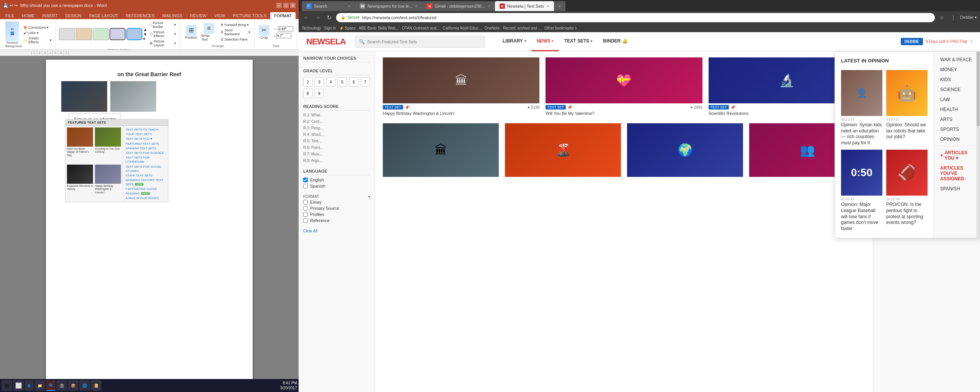  I want to click on ps-scroll-up: ▲, so click(145, 30).